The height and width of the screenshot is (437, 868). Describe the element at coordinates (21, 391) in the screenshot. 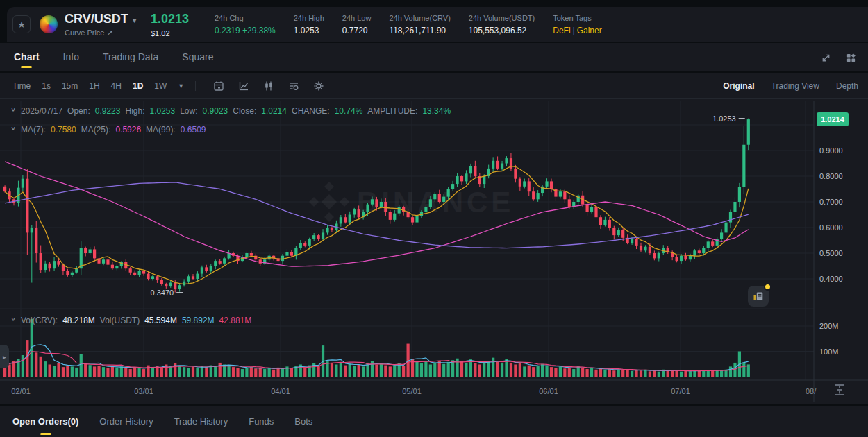

I see `svg-text: 02/01` at that location.